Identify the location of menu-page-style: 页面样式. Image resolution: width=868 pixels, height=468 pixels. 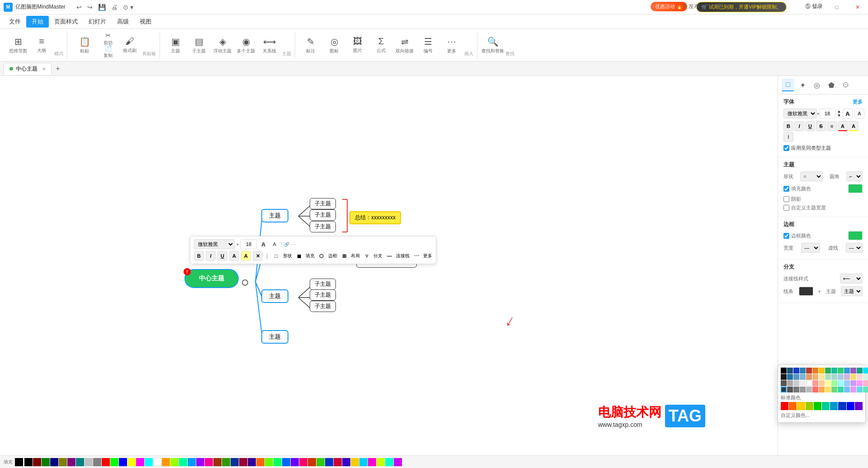
(66, 22).